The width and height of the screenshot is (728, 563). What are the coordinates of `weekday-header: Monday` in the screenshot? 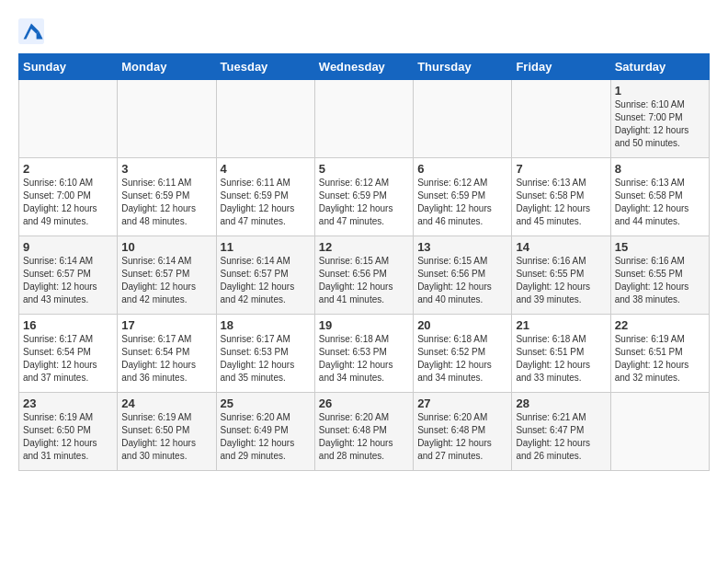 It's located at (167, 67).